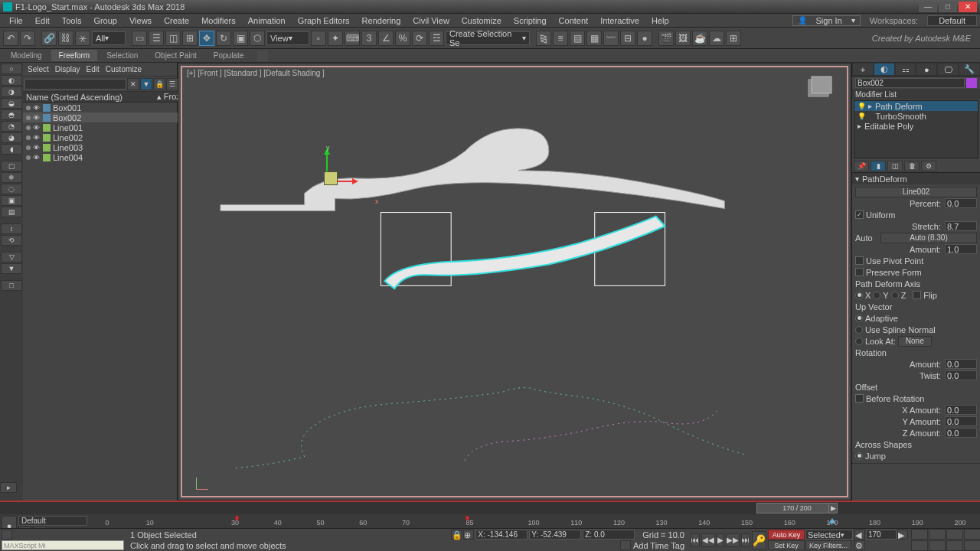 The width and height of the screenshot is (980, 551). What do you see at coordinates (469, 534) in the screenshot?
I see `abs-rel-icon: ⊕` at bounding box center [469, 534].